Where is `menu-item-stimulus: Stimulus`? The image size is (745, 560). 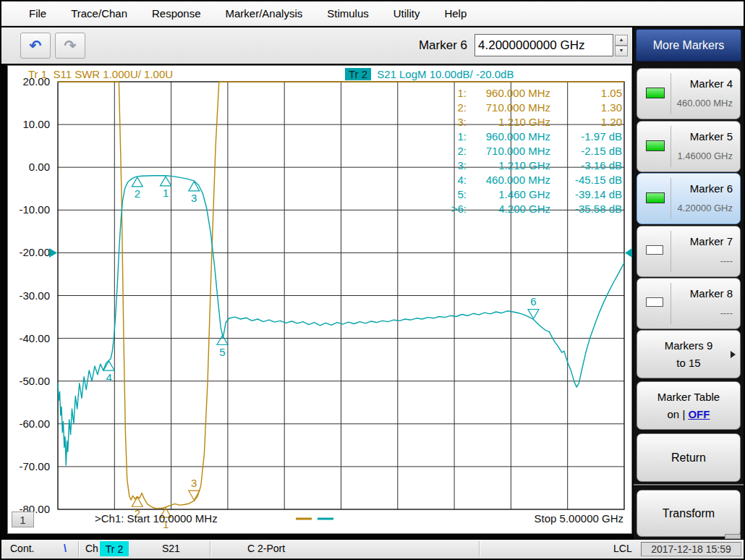
menu-item-stimulus: Stimulus is located at coordinates (348, 13).